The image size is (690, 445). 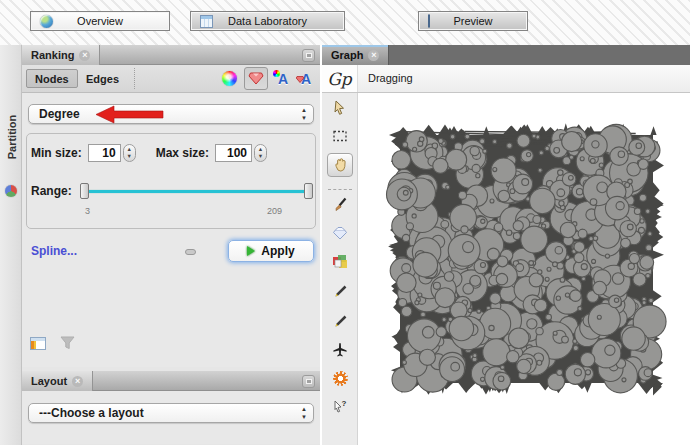 What do you see at coordinates (52, 78) in the screenshot?
I see `nodes-subtab: Nodes` at bounding box center [52, 78].